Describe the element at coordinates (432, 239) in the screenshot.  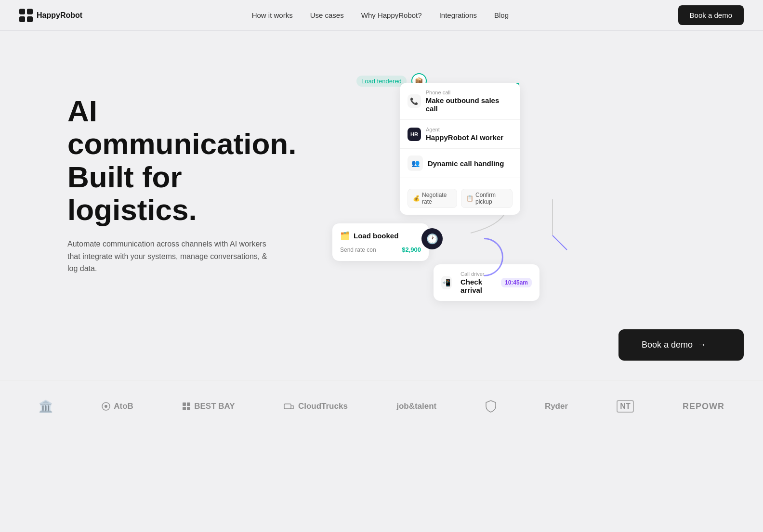
I see `clock-widget: 🕐` at that location.